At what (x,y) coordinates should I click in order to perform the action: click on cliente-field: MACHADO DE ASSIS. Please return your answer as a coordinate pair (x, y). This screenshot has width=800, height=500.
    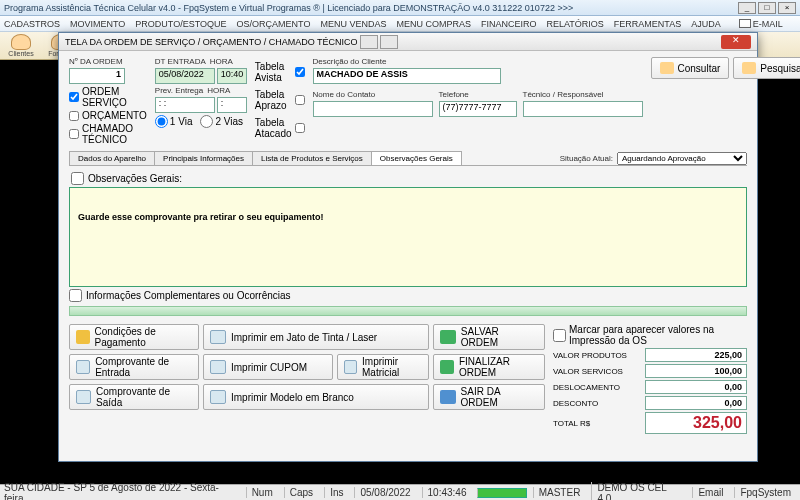
    Looking at the image, I should click on (407, 76).